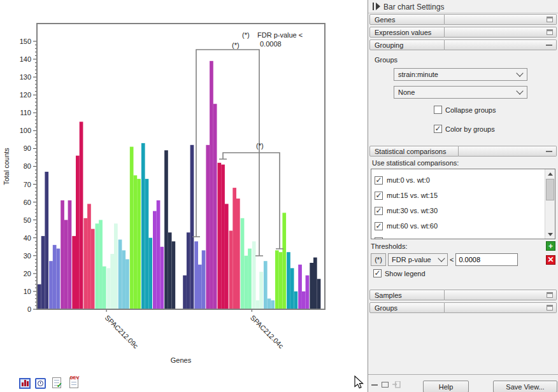 The image size is (558, 392). Describe the element at coordinates (385, 384) in the screenshot. I see `expand-all-icon` at that location.